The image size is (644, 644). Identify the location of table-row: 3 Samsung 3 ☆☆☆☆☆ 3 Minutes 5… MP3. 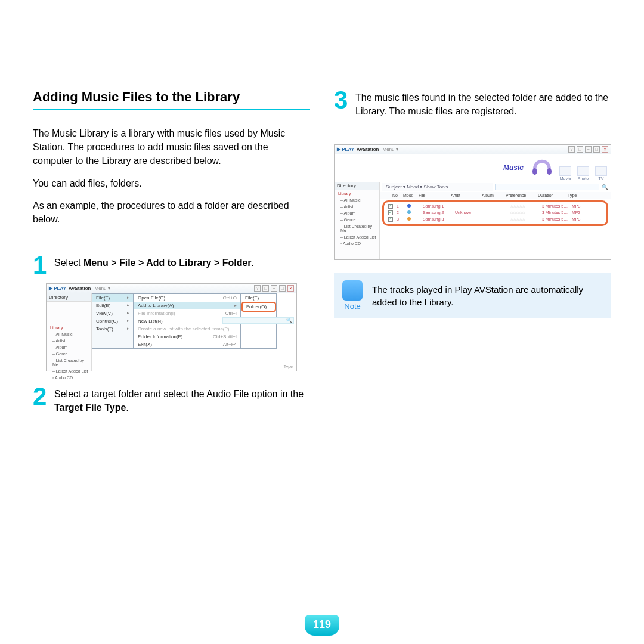
(495, 219).